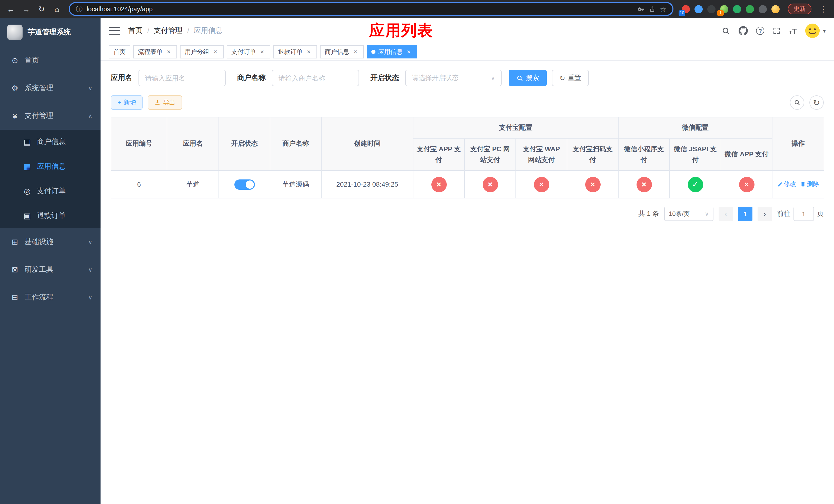 The width and height of the screenshot is (834, 504). What do you see at coordinates (248, 52) in the screenshot?
I see `tag-pay-orders: 支付订单 ×` at bounding box center [248, 52].